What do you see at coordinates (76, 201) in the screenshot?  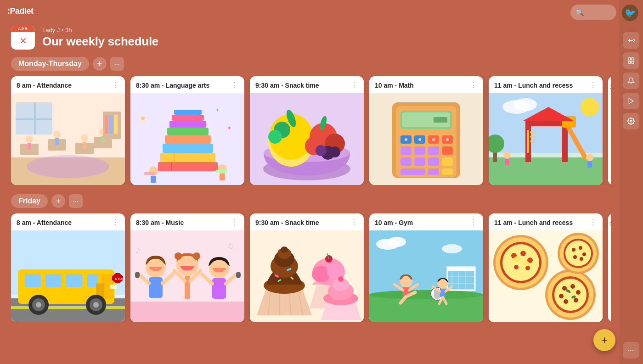 I see `section-more-btn-friday: ···` at bounding box center [76, 201].